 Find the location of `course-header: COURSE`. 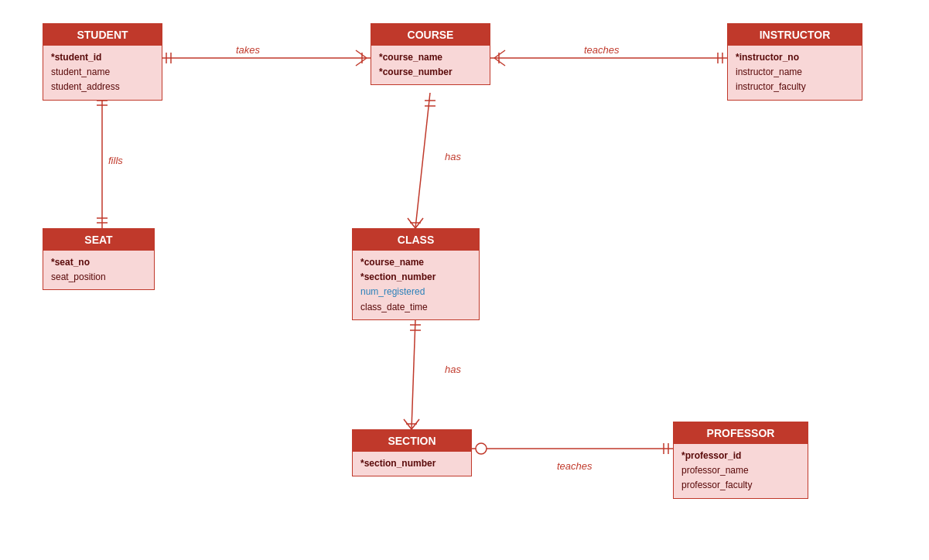

course-header: COURSE is located at coordinates (430, 35).